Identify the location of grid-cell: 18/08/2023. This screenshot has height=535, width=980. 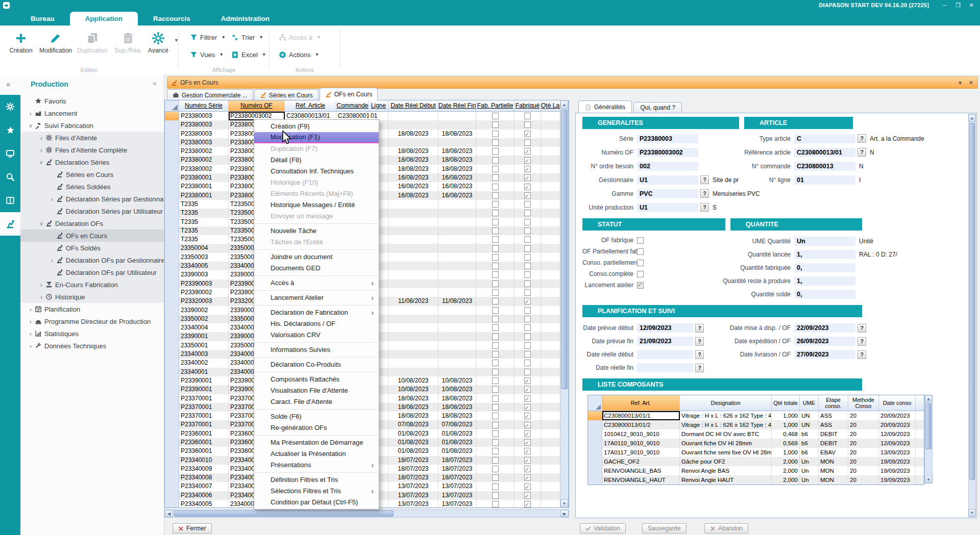
(413, 151).